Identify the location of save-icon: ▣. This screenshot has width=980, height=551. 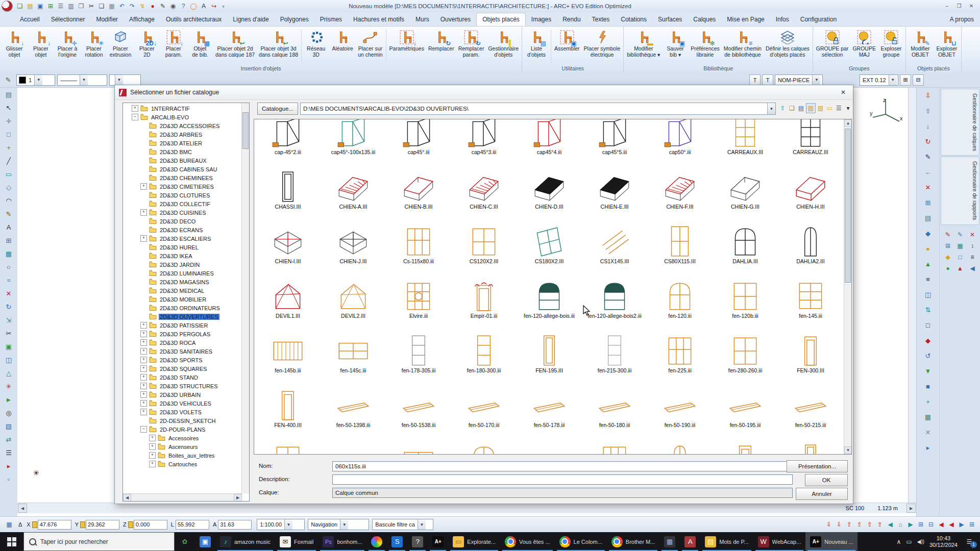
(40, 6).